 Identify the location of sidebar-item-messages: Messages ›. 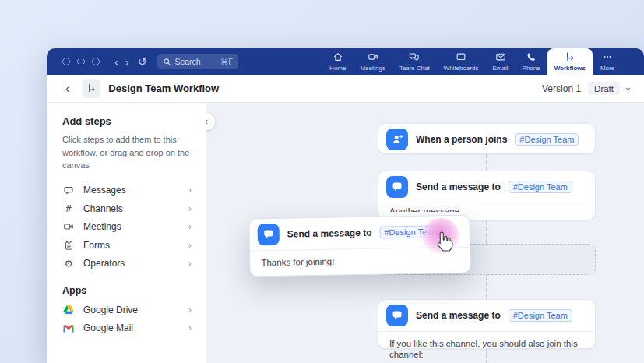
(127, 191).